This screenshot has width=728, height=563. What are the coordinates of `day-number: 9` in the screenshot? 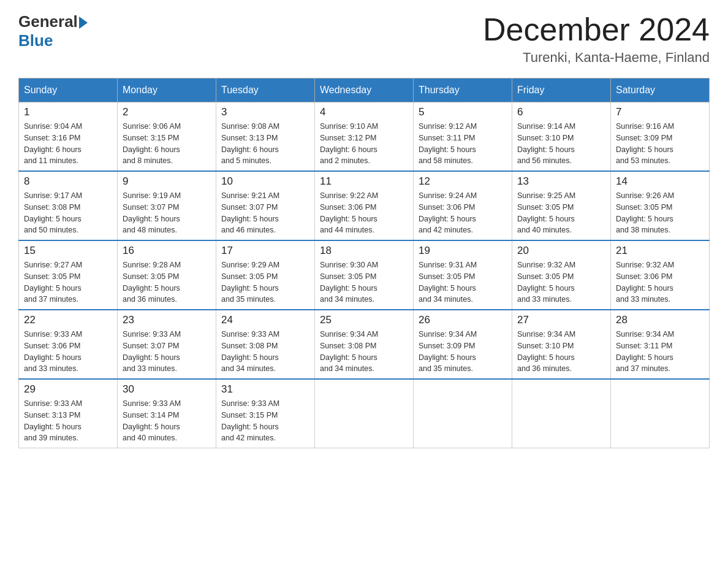 It's located at (167, 182).